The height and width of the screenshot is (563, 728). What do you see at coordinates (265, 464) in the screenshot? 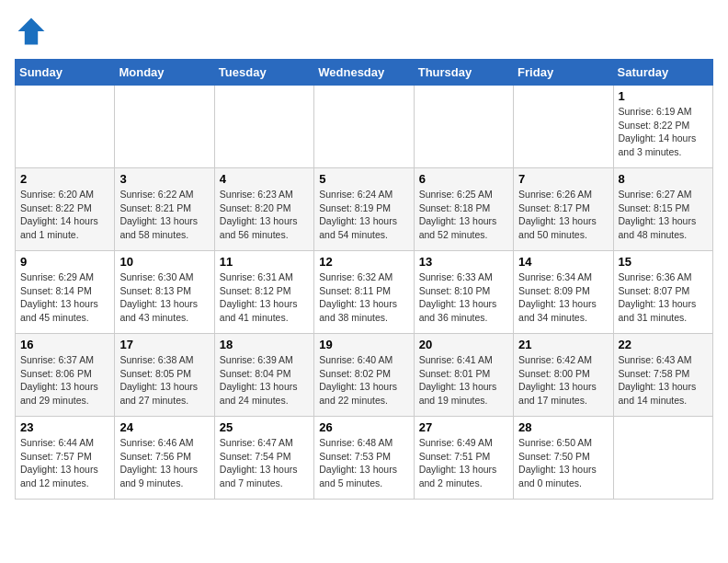
I see `day-info: Sunrise: 6:47 AM Sunset: 7:54 PM Dayligh…` at bounding box center [265, 464].